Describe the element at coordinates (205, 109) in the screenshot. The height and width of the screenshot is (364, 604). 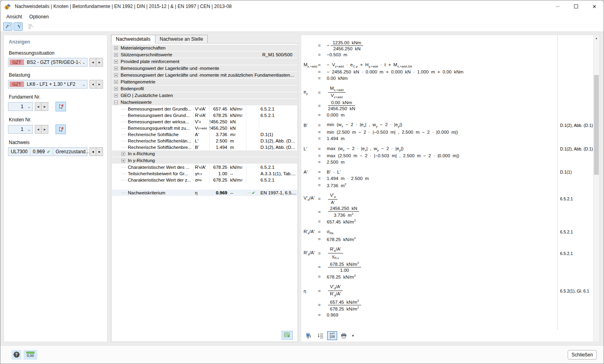
I see `tree-detail-row: Bemessungswert der Grundb...V'd/A'657.45…` at that location.